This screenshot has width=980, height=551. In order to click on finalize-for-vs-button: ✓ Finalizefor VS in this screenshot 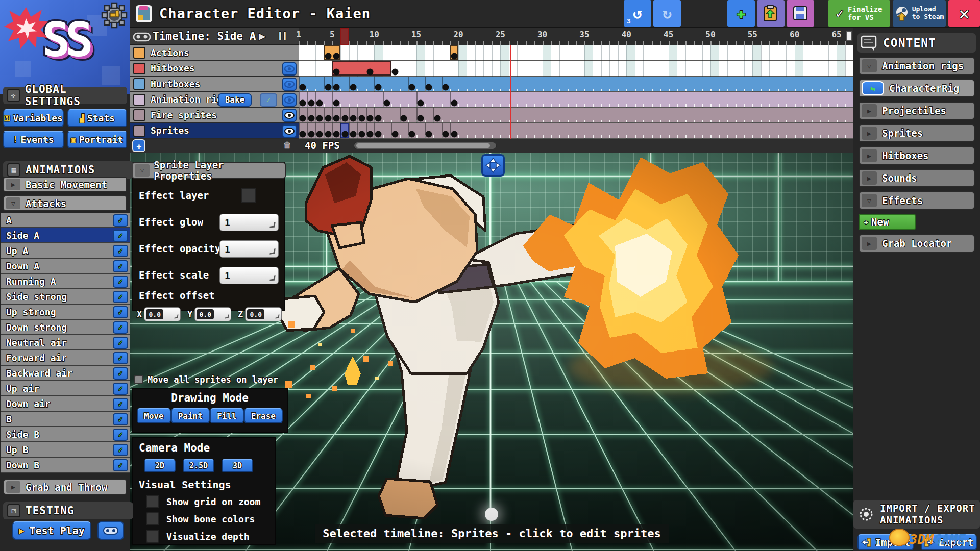, I will do `click(859, 13)`.